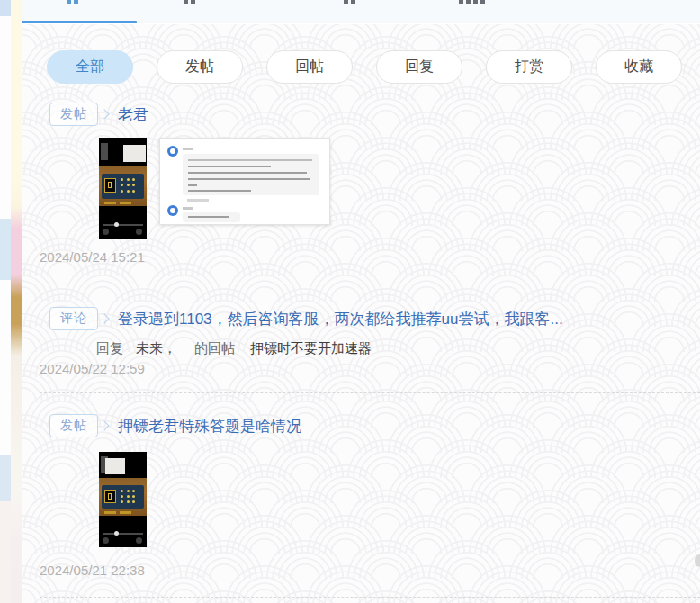 This screenshot has width=700, height=603. Describe the element at coordinates (200, 67) in the screenshot. I see `filter-posts: 发帖` at that location.